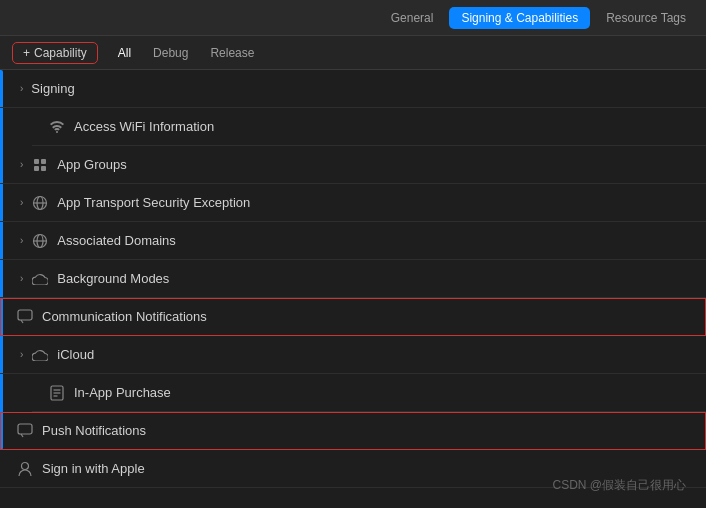  I want to click on globe-icon, so click(40, 203).